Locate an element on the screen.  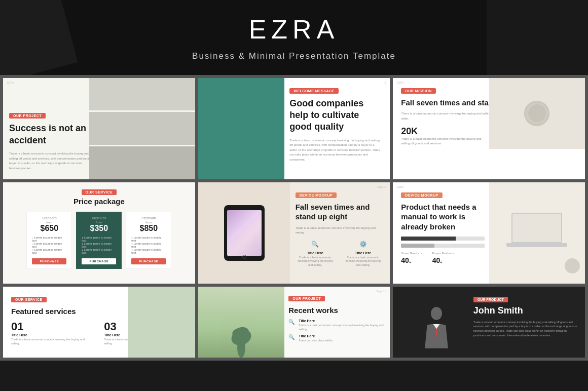
slide-1-img-top is located at coordinates (142, 94).